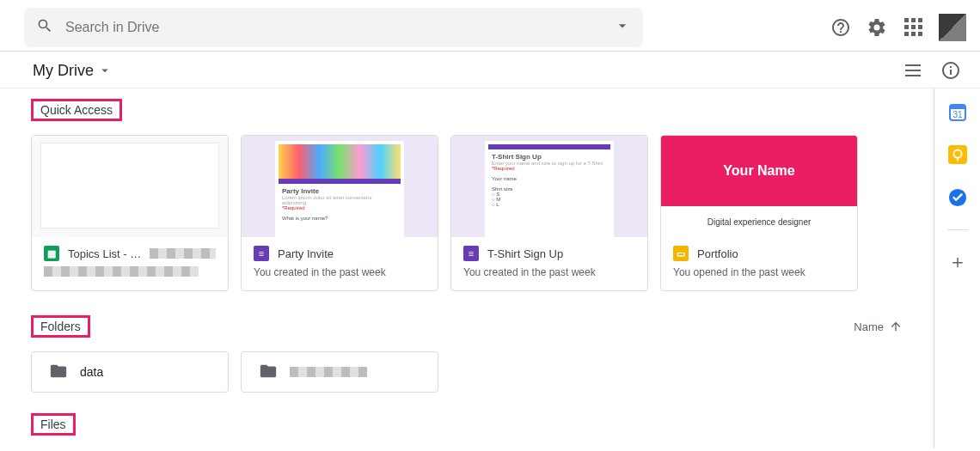 The height and width of the screenshot is (451, 980). What do you see at coordinates (53, 424) in the screenshot?
I see `section-files-label: Files` at bounding box center [53, 424].